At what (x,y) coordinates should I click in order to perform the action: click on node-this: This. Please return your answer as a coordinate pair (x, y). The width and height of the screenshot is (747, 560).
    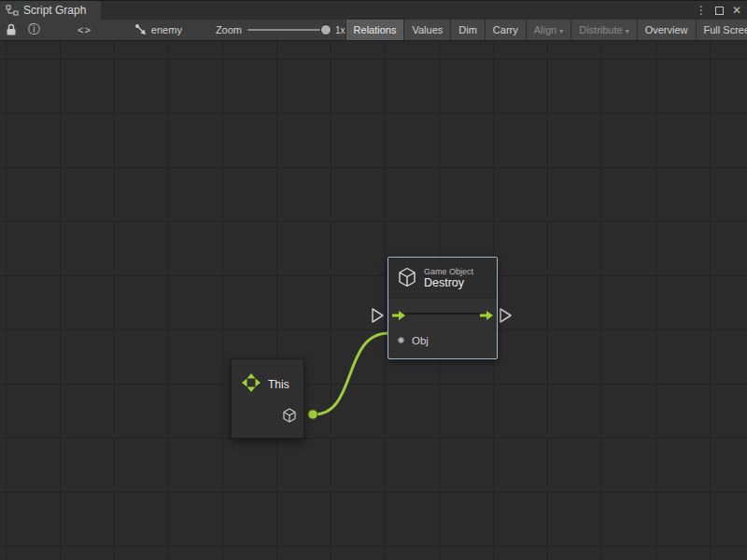
    Looking at the image, I should click on (267, 399).